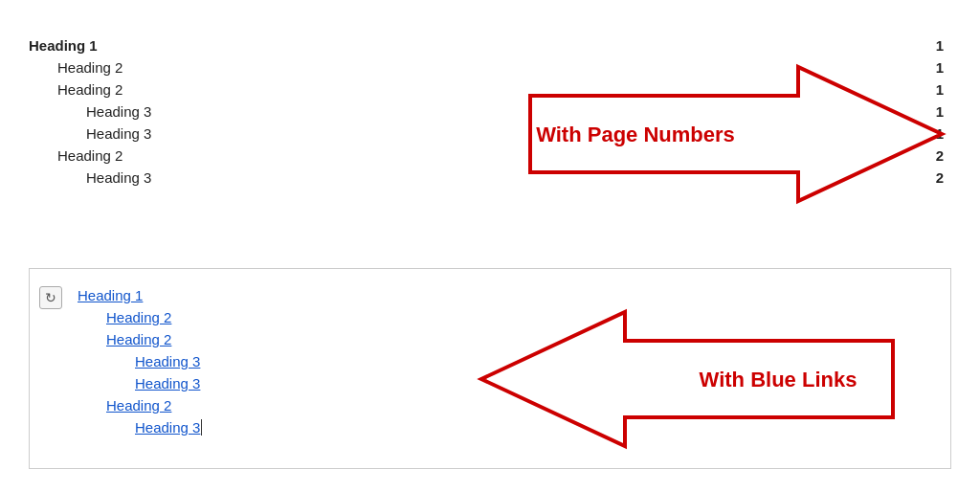 The width and height of the screenshot is (980, 492). What do you see at coordinates (506, 295) in the screenshot?
I see `toc-link-row: Heading 1` at bounding box center [506, 295].